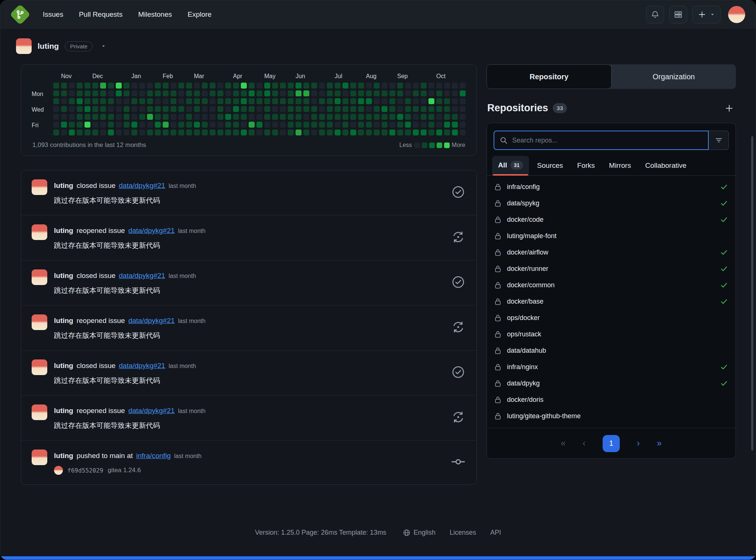 The image size is (756, 560). What do you see at coordinates (419, 533) in the screenshot?
I see `language-selector: English` at bounding box center [419, 533].